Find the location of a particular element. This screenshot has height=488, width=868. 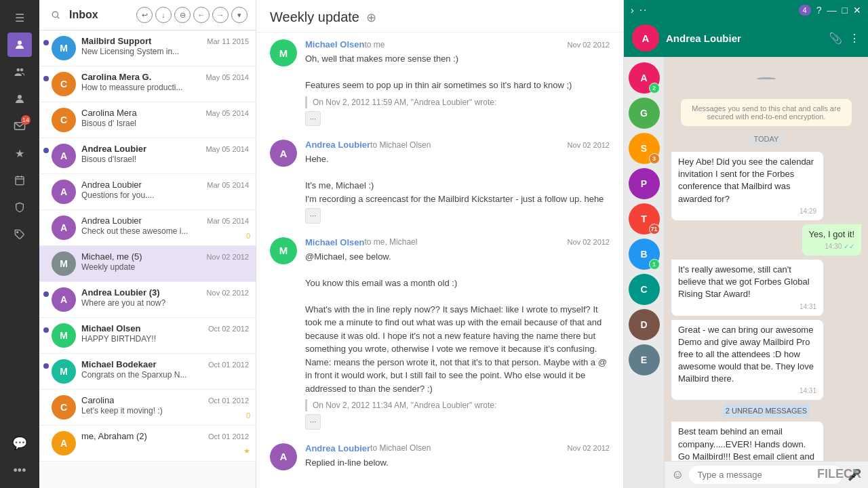

email-list-item: A me, Abraham (2) Oct 01 2012 ★ is located at coordinates (148, 443).